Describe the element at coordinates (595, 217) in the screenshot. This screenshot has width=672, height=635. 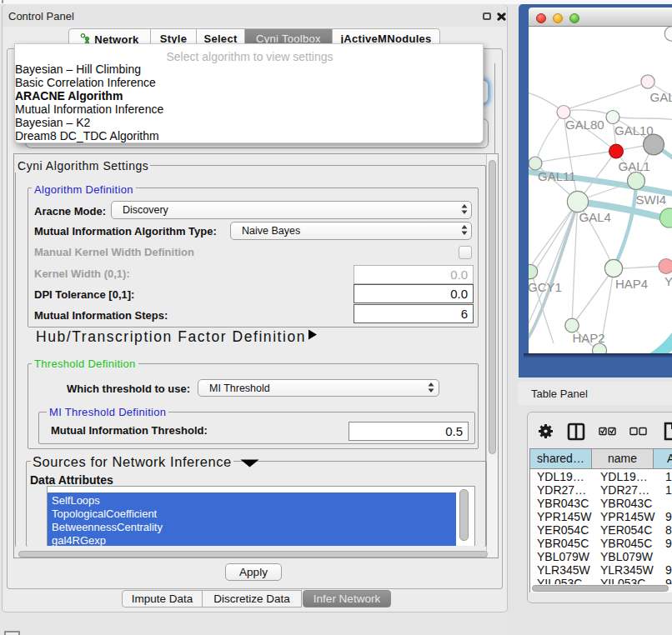
I see `svg-text: GAL4` at that location.